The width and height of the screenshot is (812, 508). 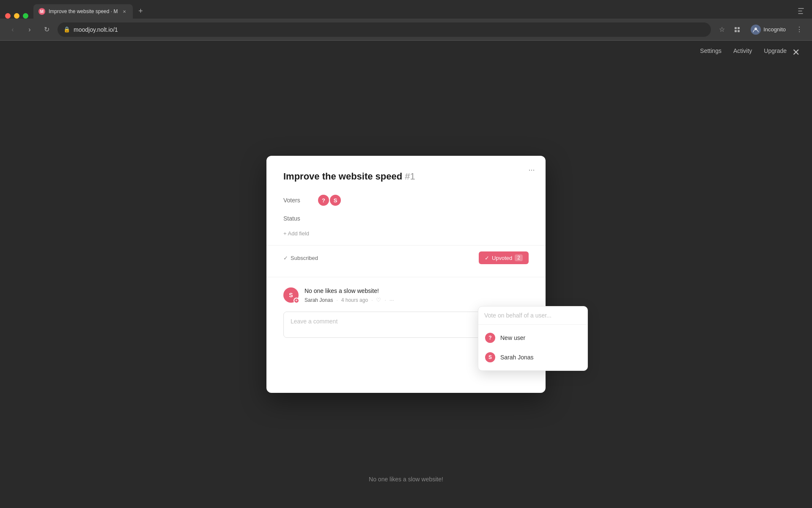 I want to click on address-bar-row: ‹ › ↻ 🔒 moodjoy.nolt.io/1 ☆, so click(x=406, y=30).